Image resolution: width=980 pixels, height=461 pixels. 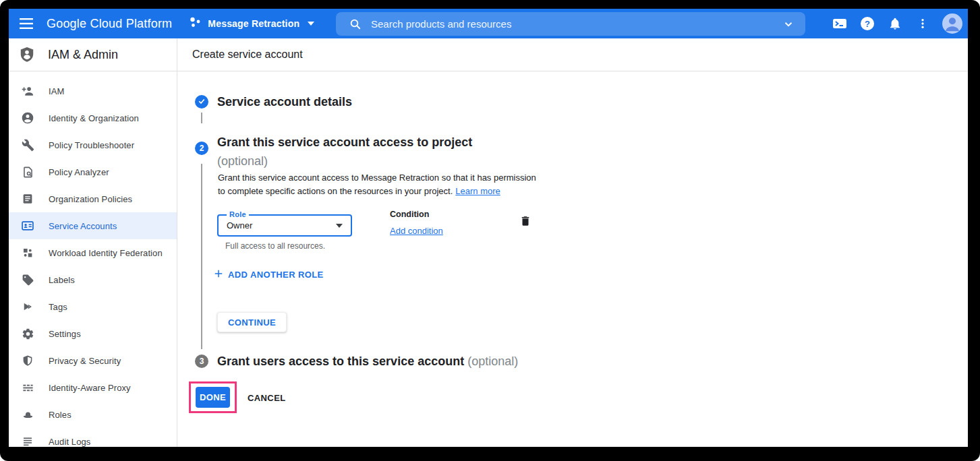 What do you see at coordinates (573, 55) in the screenshot?
I see `page-header: Create service account` at bounding box center [573, 55].